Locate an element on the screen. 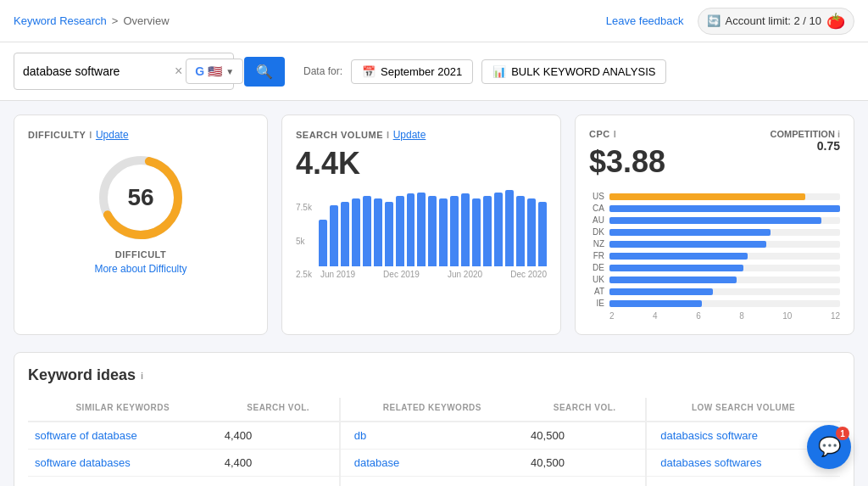  tomato-icon: 🍅 is located at coordinates (836, 21).